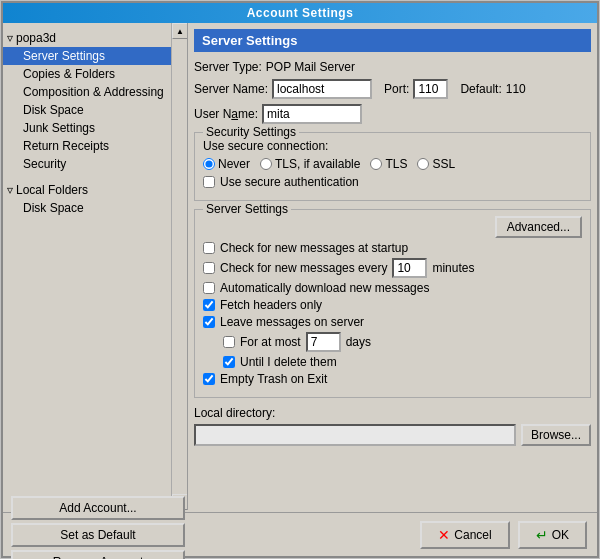  What do you see at coordinates (209, 182) in the screenshot?
I see `use-secure-auth-checkbox` at bounding box center [209, 182].